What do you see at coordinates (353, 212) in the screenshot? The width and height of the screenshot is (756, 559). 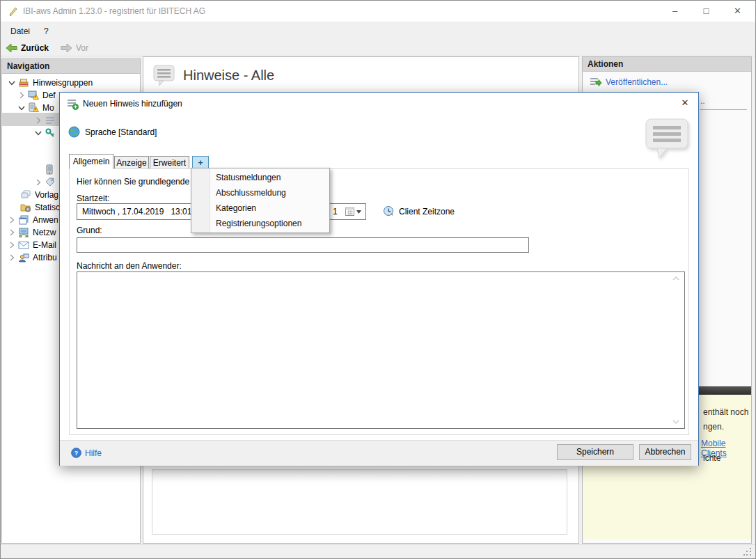 I see `calendar-dropdown-button` at bounding box center [353, 212].